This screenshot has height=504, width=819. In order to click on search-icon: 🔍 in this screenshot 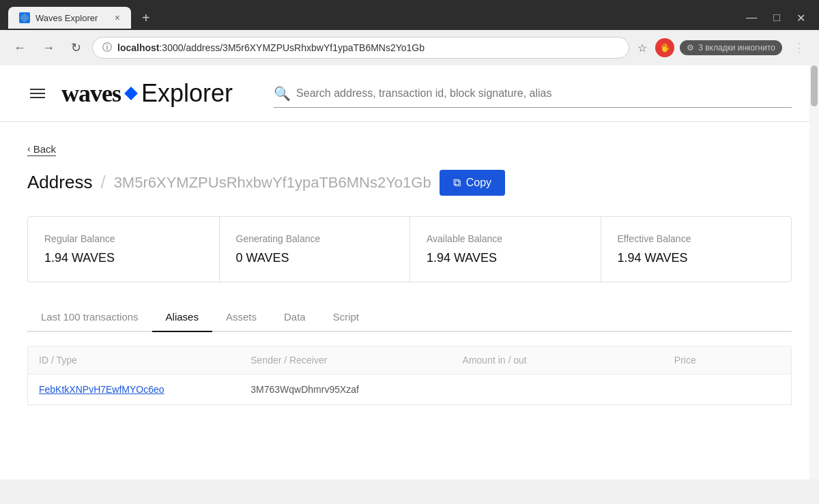, I will do `click(283, 93)`.